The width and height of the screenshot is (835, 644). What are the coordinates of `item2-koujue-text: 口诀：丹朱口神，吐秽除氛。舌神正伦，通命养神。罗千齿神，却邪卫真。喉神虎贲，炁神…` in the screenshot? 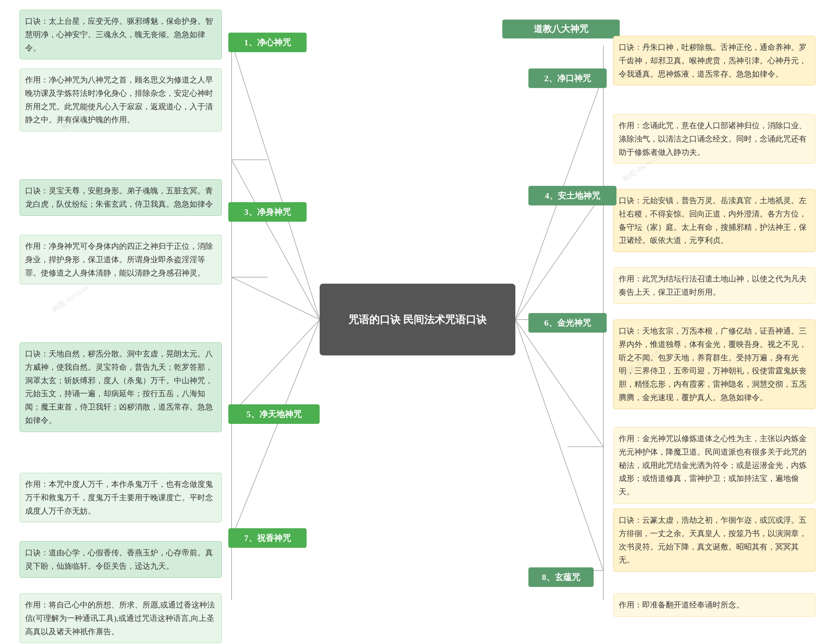 It's located at (713, 61).